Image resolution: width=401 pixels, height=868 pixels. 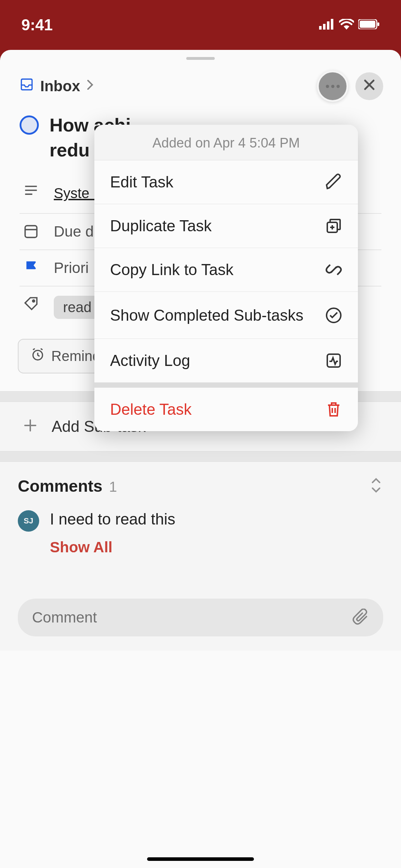 What do you see at coordinates (31, 304) in the screenshot?
I see `tag-icon` at bounding box center [31, 304].